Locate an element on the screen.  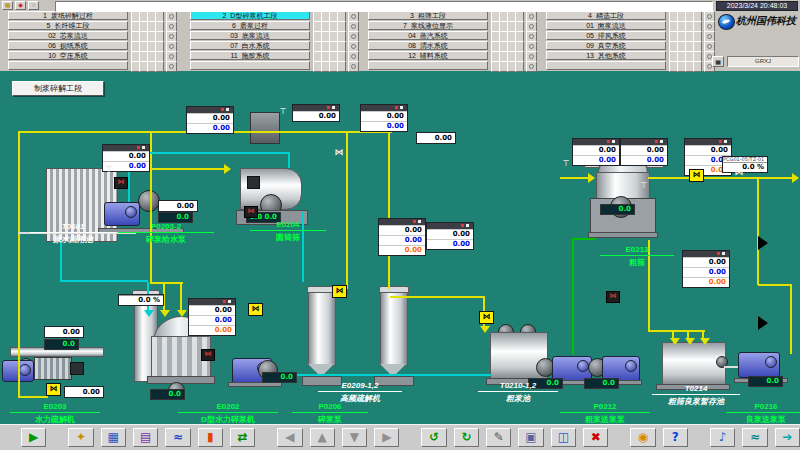
menu-button: 6_磨浆过程 is located at coordinates (250, 26).